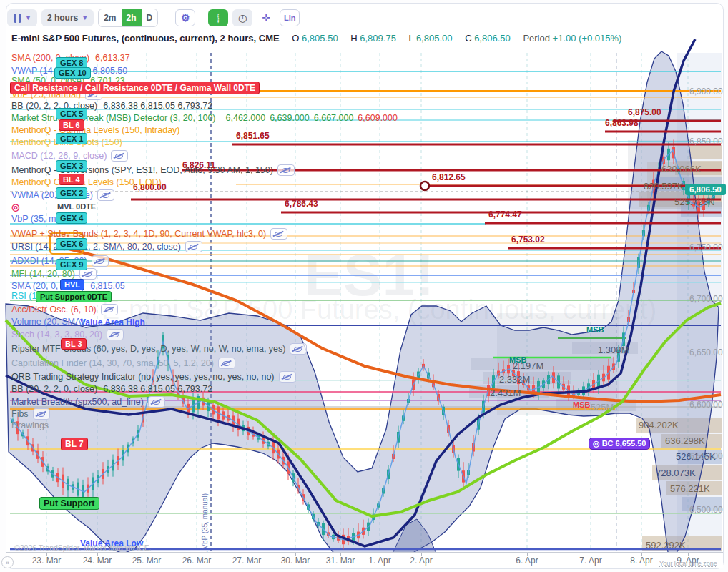  What do you see at coordinates (290, 18) in the screenshot?
I see `linear-scale-button: Lin` at bounding box center [290, 18].